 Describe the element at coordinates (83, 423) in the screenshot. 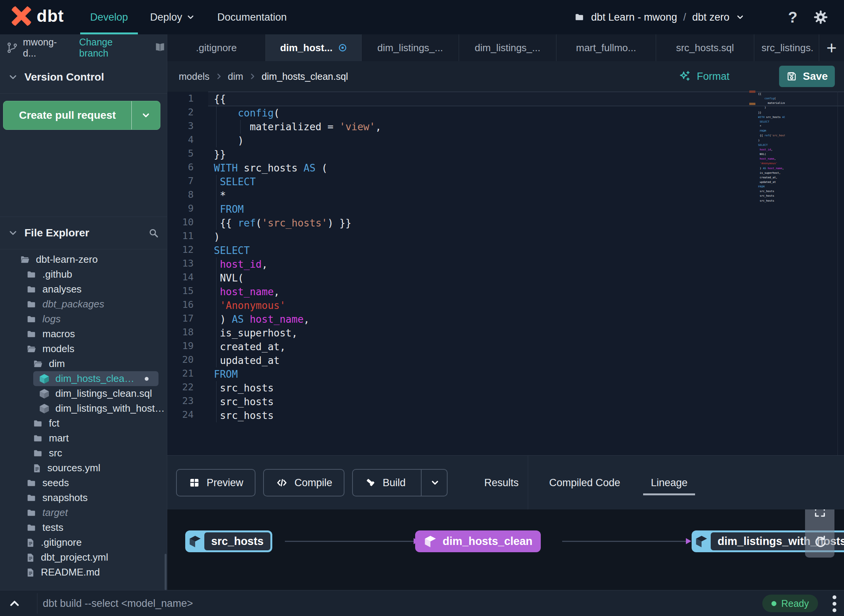

I see `tree-item-fct: fct` at that location.